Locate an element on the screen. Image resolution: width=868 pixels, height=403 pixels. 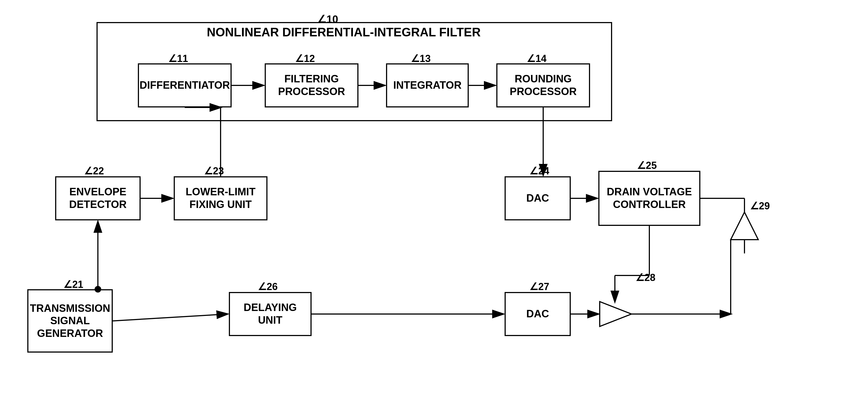
svg-text: ∠29 is located at coordinates (760, 206).